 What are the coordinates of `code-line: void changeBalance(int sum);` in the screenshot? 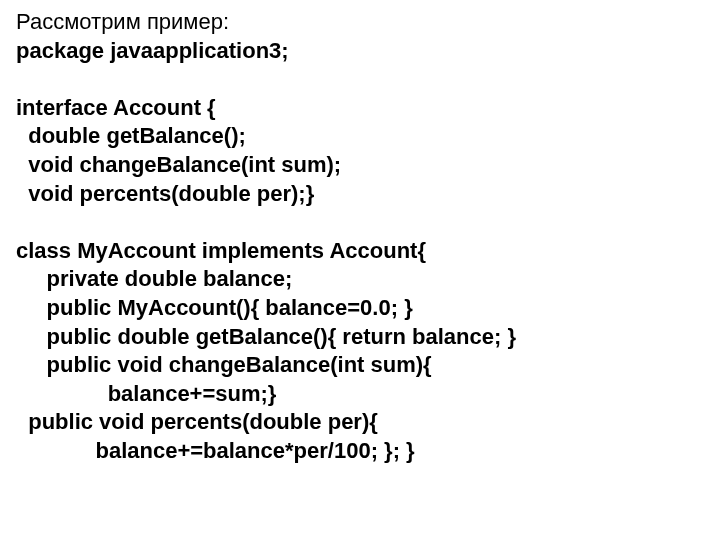 It's located at (360, 166).